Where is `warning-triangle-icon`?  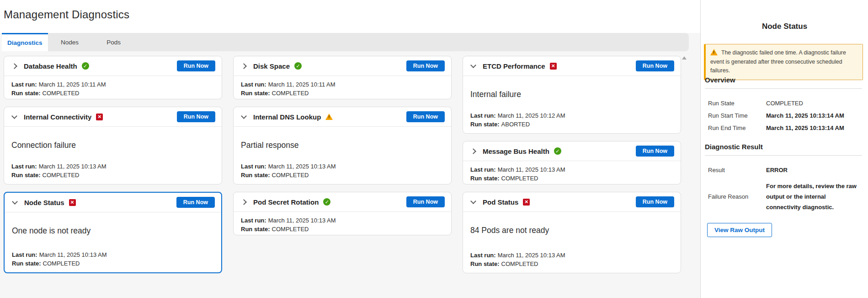
warning-triangle-icon is located at coordinates (714, 52).